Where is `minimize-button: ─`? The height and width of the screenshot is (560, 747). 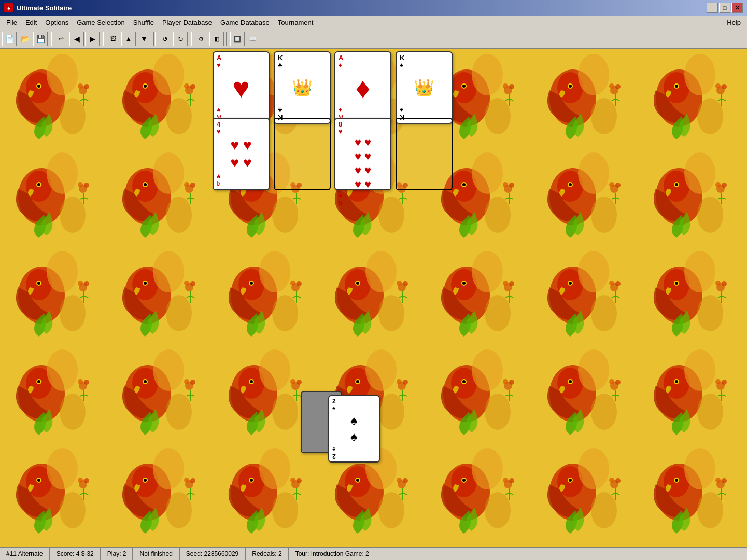 minimize-button: ─ is located at coordinates (712, 8).